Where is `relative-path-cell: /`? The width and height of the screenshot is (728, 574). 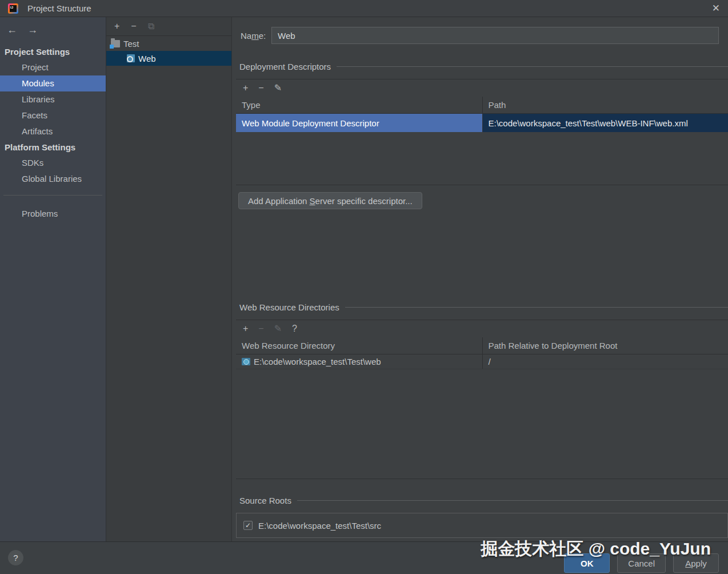 relative-path-cell: / is located at coordinates (605, 361).